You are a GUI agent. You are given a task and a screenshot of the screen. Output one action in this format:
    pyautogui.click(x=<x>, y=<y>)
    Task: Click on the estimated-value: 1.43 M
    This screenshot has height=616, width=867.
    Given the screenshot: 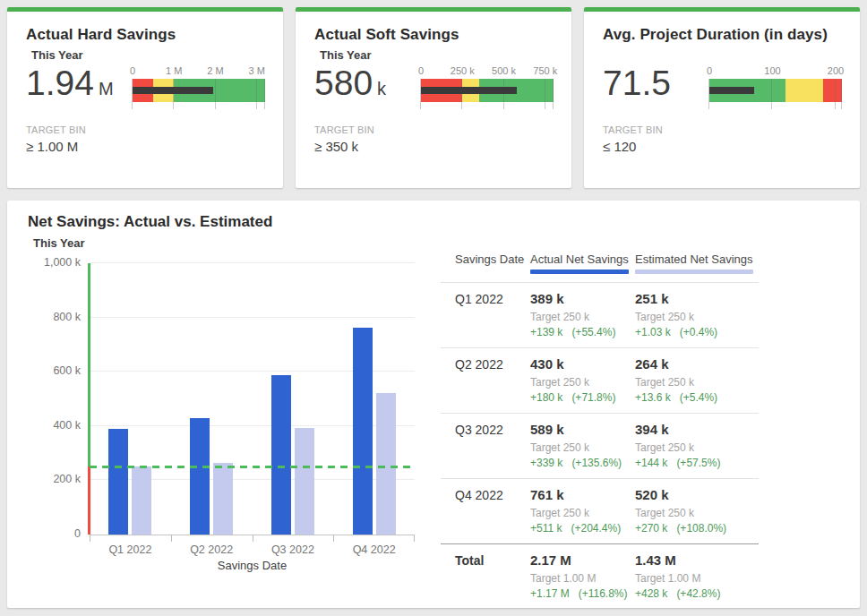 What is the action you would take?
    pyautogui.click(x=697, y=560)
    